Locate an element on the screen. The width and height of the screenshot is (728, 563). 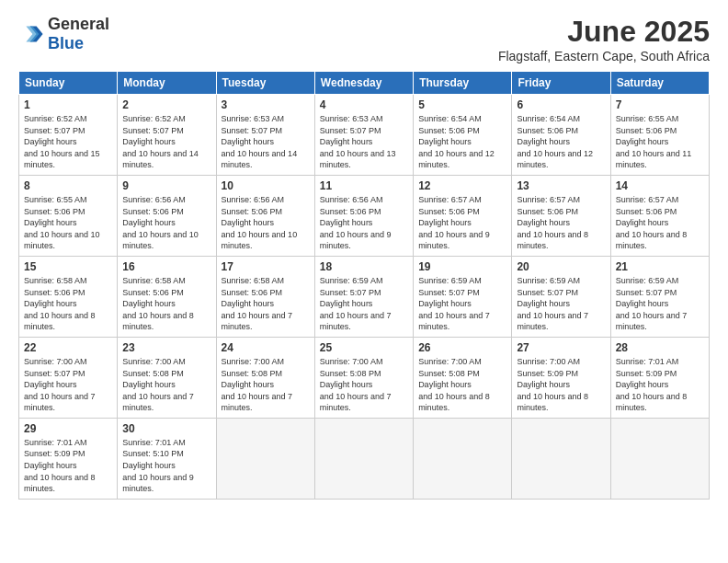
calendar-cell: 20 Sunrise: 6:59 AM Sunset: 5:07 PM Dayl… is located at coordinates (561, 296).